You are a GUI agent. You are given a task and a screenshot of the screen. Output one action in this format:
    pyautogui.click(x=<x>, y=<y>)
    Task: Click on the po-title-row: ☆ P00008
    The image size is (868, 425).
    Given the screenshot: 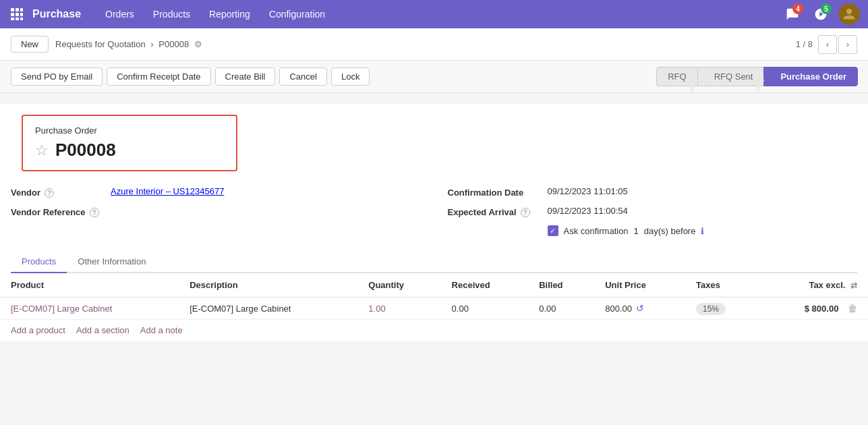 What is the action you would take?
    pyautogui.click(x=129, y=150)
    